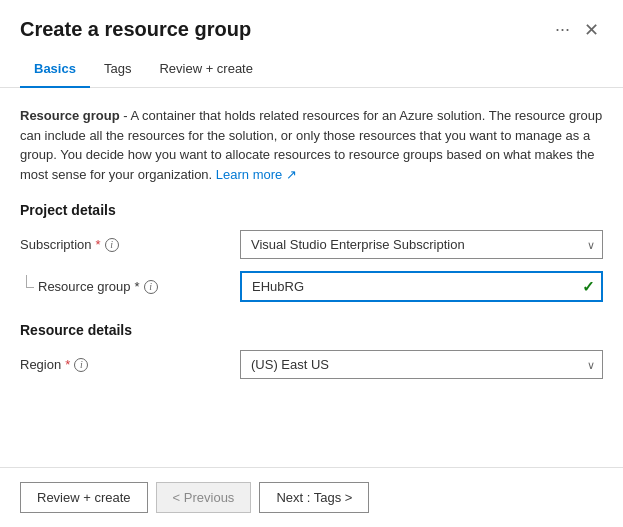  What do you see at coordinates (55, 70) in the screenshot?
I see `tab-basics: Basics` at bounding box center [55, 70].